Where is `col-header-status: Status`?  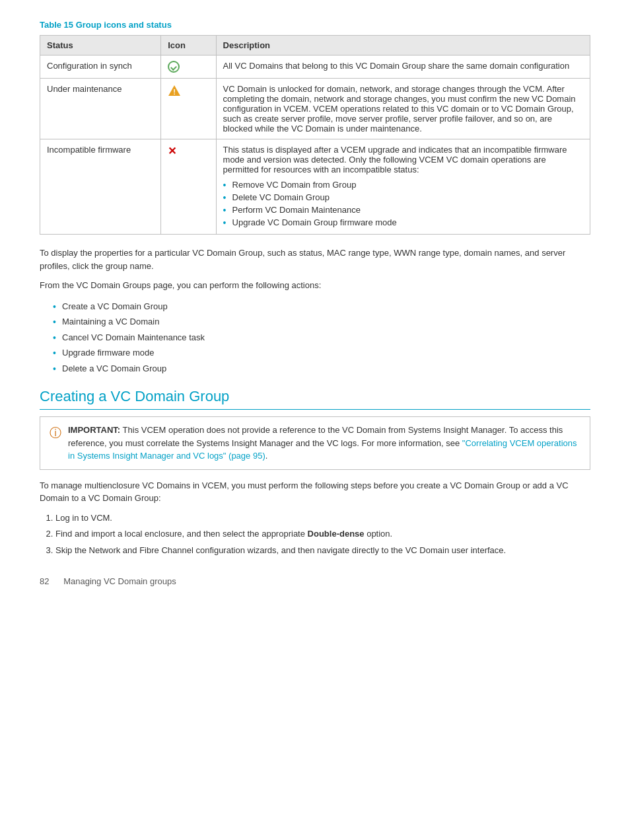
col-header-status: Status is located at coordinates (100, 46).